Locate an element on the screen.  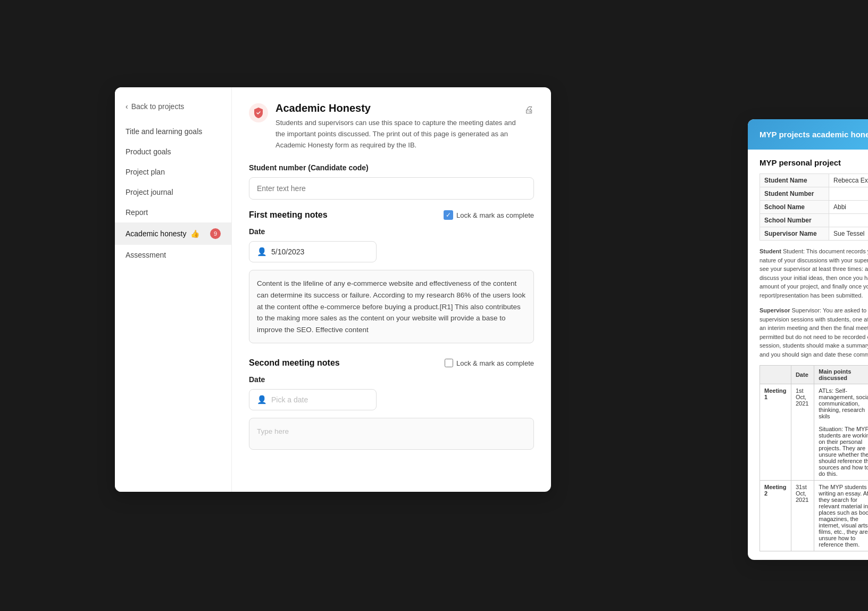
col-date: Date is located at coordinates (802, 375).